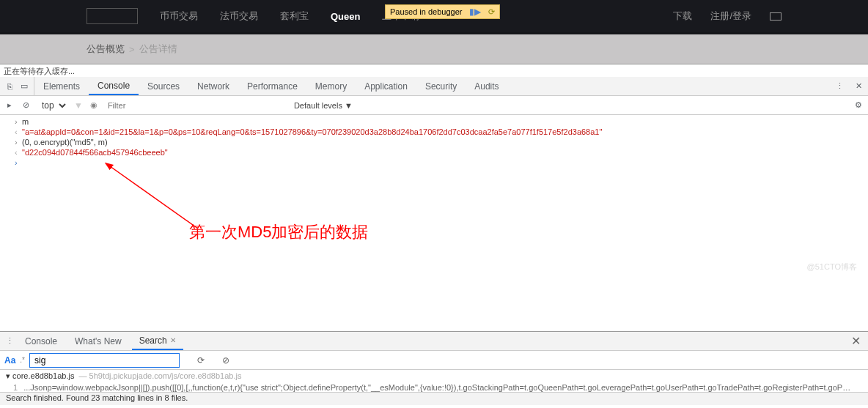 This screenshot has height=408, width=868. I want to click on drawer-tab-search: Search✕, so click(158, 341).